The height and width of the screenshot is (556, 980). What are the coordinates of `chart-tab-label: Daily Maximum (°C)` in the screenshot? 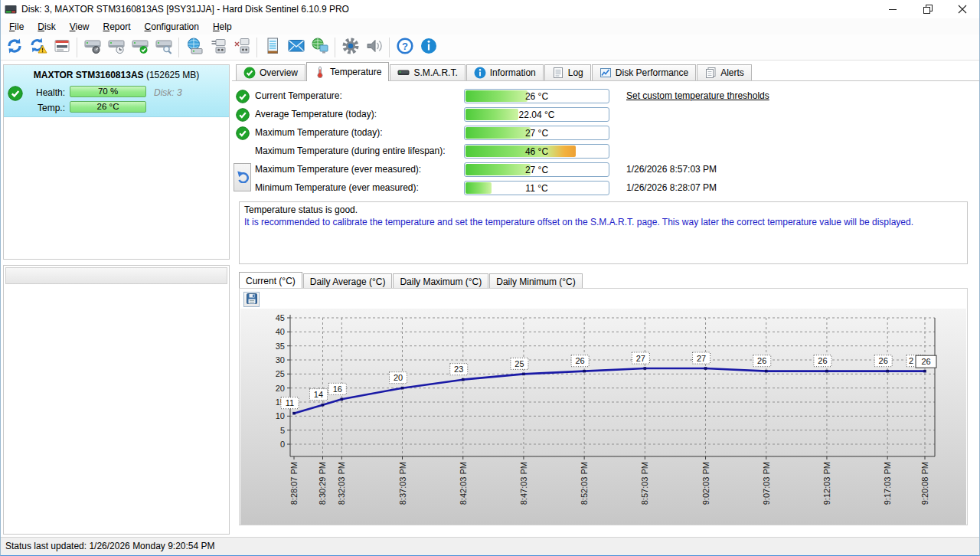 It's located at (441, 282).